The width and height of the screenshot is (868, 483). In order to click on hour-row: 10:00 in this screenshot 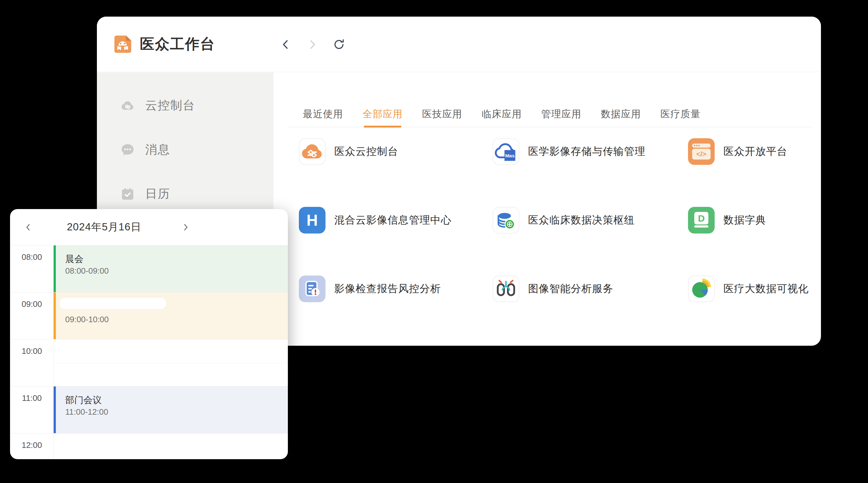, I will do `click(149, 362)`.